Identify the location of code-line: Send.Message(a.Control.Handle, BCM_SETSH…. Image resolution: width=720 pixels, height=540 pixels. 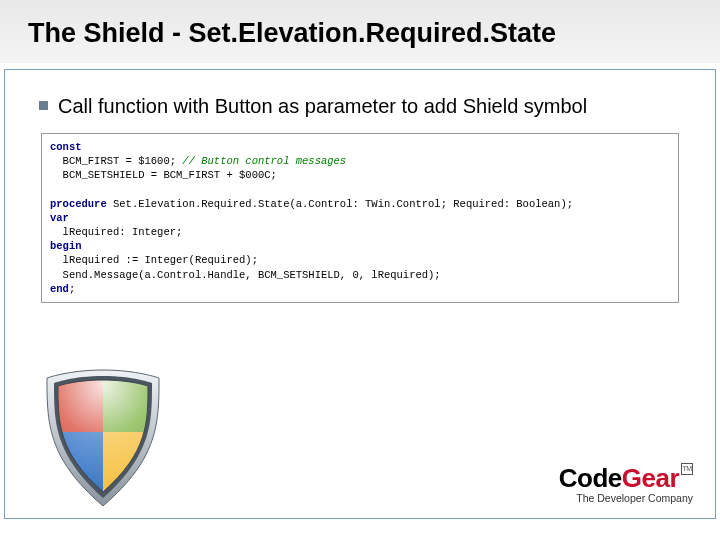
(246, 275).